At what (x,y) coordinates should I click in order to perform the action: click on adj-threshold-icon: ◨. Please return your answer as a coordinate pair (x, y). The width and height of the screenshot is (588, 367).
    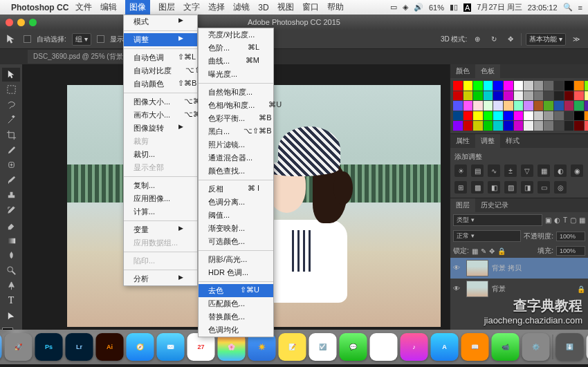
    Looking at the image, I should click on (527, 187).